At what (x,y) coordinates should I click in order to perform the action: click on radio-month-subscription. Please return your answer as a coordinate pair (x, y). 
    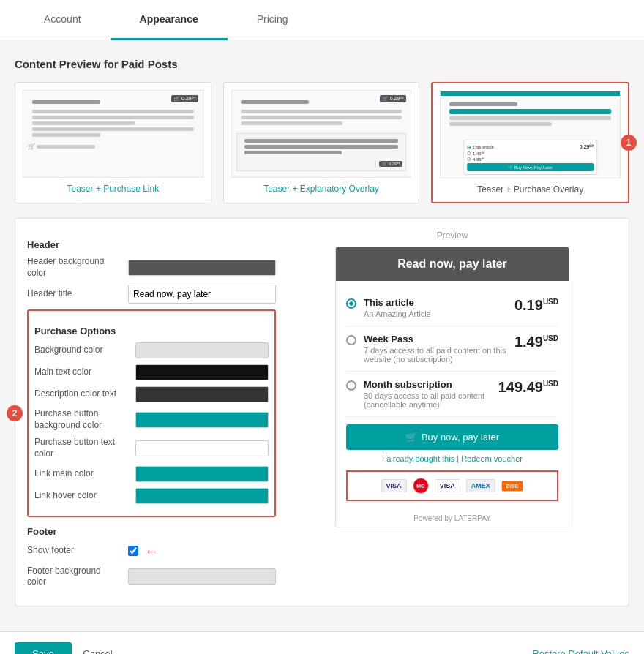
    Looking at the image, I should click on (351, 386).